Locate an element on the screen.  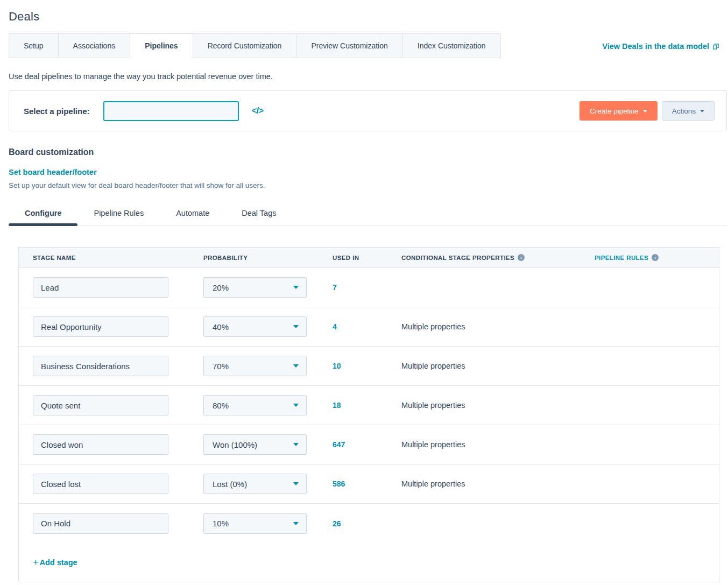
probability-select: Won (100%) is located at coordinates (255, 445).